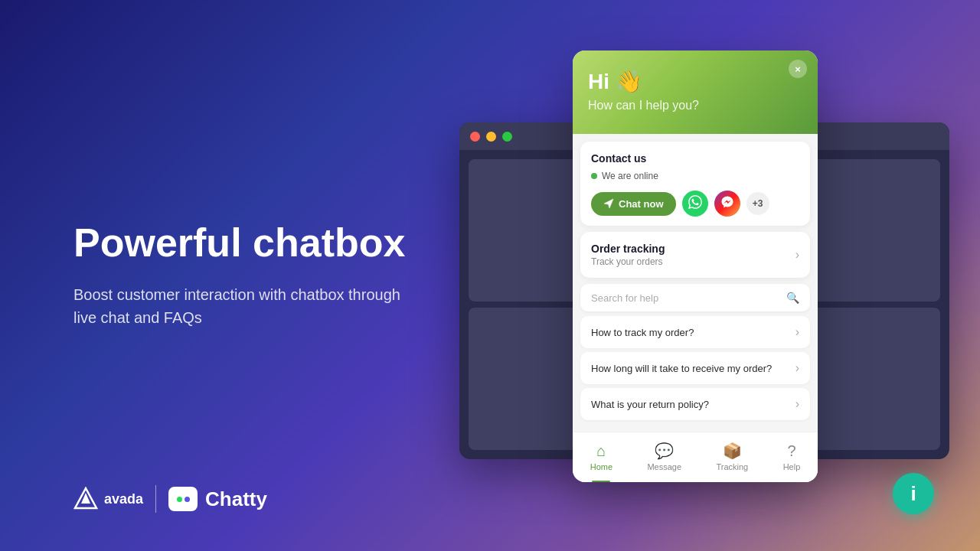 This screenshot has height=551, width=980. What do you see at coordinates (695, 368) in the screenshot?
I see `faq-item-2: How long will it take to receive my orde…` at bounding box center [695, 368].